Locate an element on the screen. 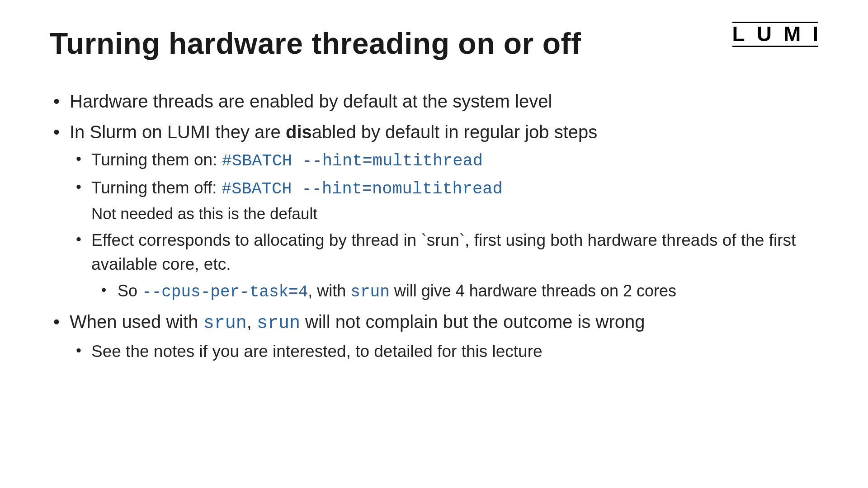 The width and height of the screenshot is (868, 488). bullet-2-3-1: So --cpus-per-task=4, with srun will giv… is located at coordinates (455, 292).